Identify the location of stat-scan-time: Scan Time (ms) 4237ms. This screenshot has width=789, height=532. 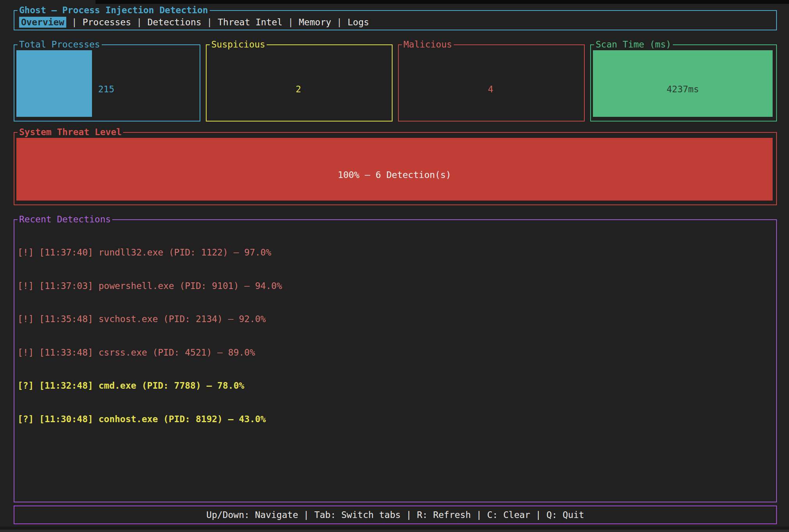
(684, 83).